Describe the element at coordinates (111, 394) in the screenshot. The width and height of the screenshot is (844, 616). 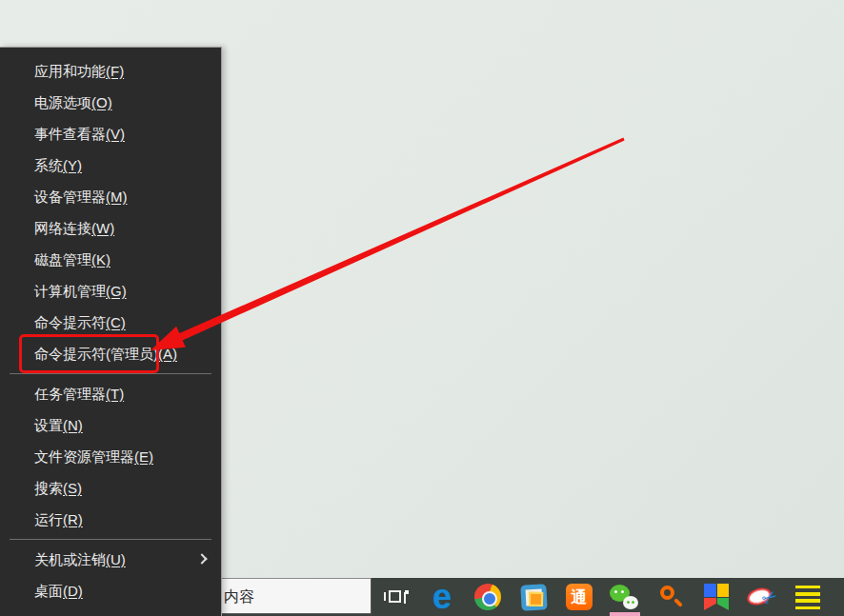
I see `menu-item-T: 任务管理器(T)` at that location.